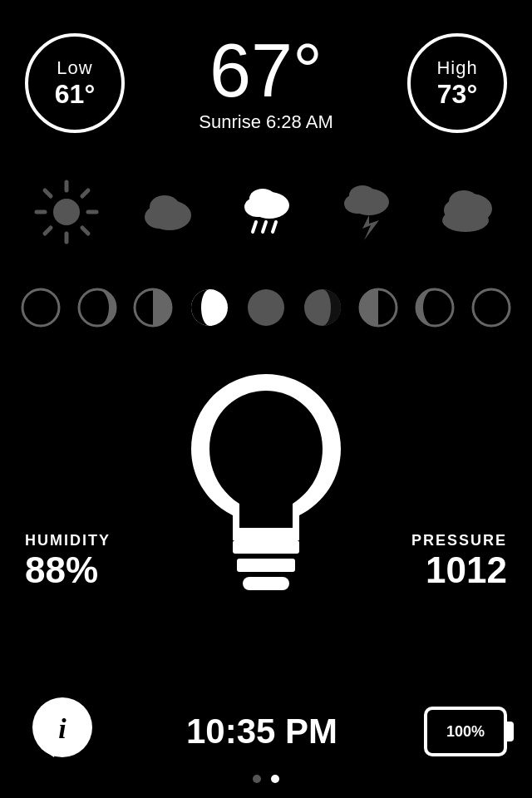 The width and height of the screenshot is (532, 798). What do you see at coordinates (266, 779) in the screenshot?
I see `page-dots` at bounding box center [266, 779].